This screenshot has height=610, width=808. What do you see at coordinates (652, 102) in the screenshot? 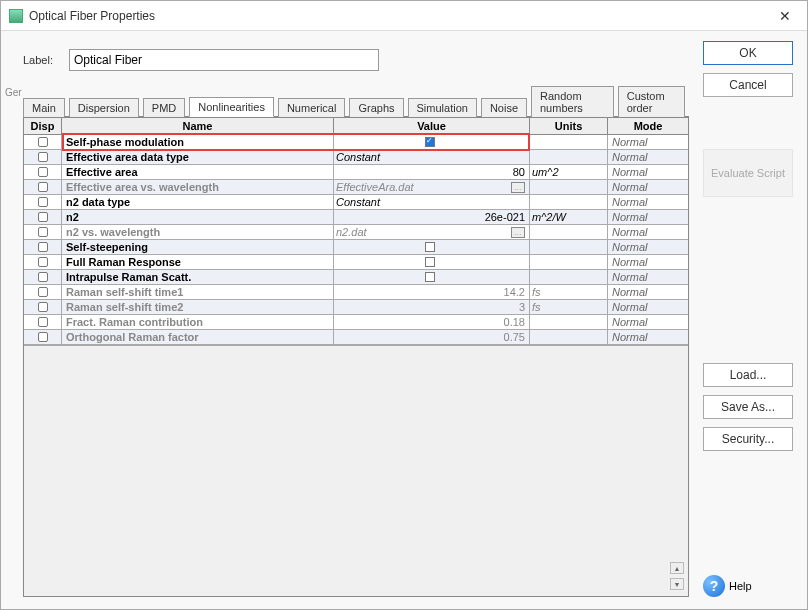
I see `tab-custom-order: Custom order` at bounding box center [652, 102].